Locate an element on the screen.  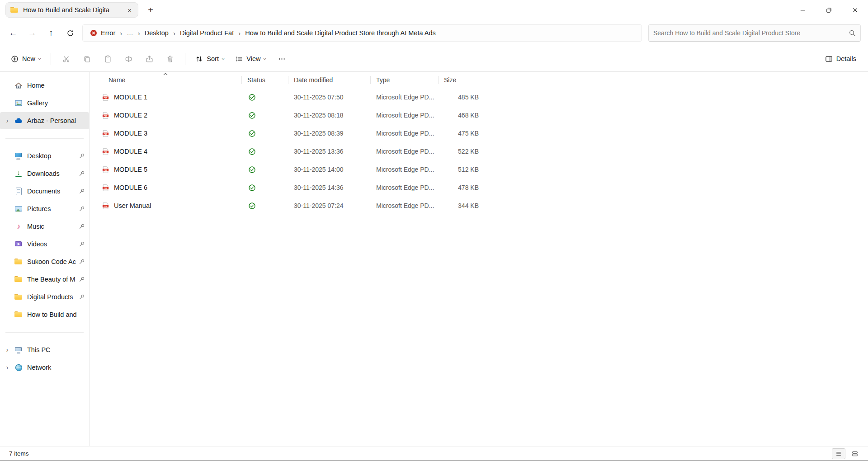
file-name: MODULE 6 is located at coordinates (131, 188).